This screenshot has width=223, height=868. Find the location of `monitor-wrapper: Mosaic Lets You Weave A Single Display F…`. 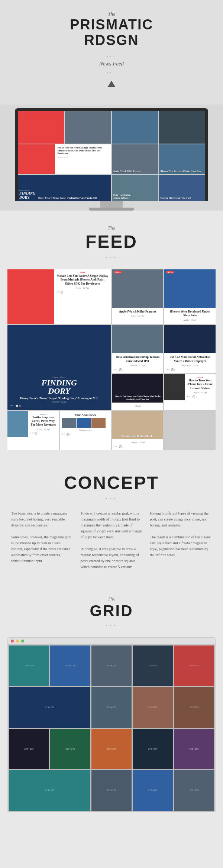

monitor-wrapper: Mosaic Lets You Weave A Single Display F… is located at coordinates (112, 158).